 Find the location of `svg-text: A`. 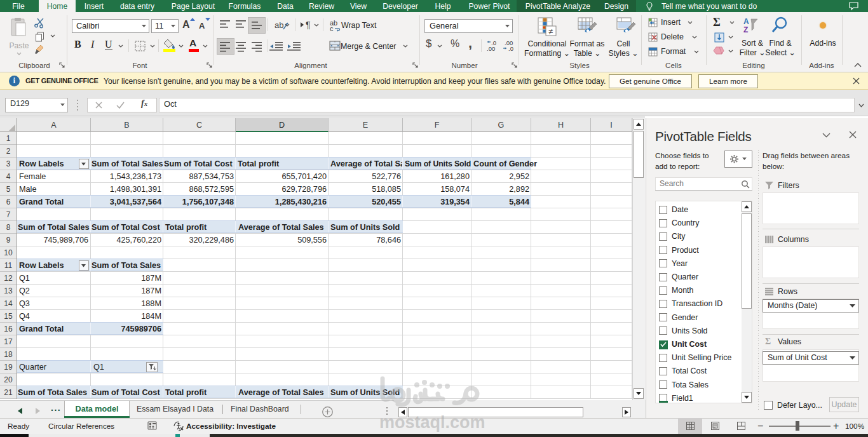

svg-text: A is located at coordinates (746, 22).